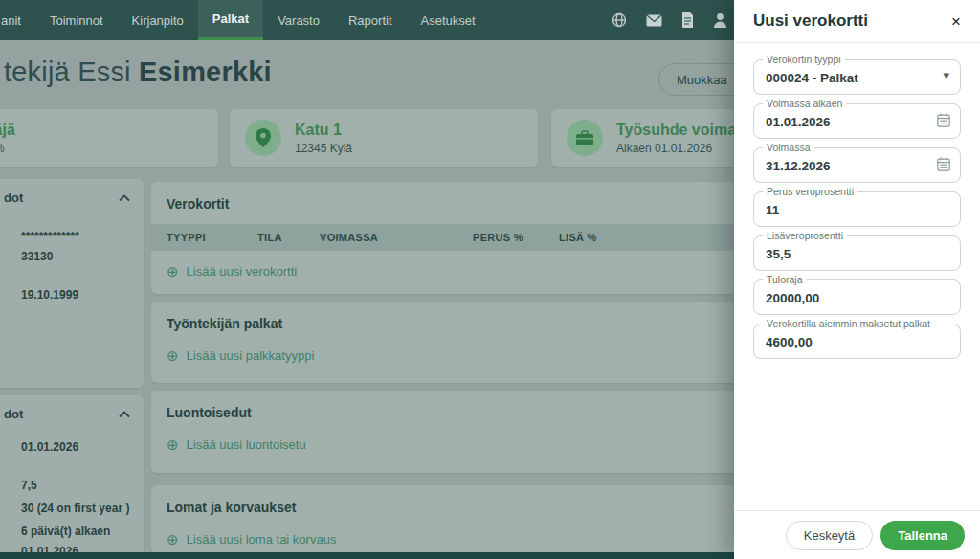 The width and height of the screenshot is (980, 559). What do you see at coordinates (457, 500) in the screenshot?
I see `section-title: Lomat ja korvaukset` at bounding box center [457, 500].